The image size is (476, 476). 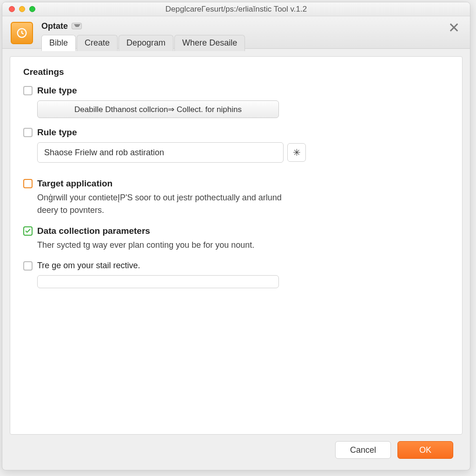 What do you see at coordinates (94, 231) in the screenshot?
I see `data-collection-label: Data collection parameters` at bounding box center [94, 231].